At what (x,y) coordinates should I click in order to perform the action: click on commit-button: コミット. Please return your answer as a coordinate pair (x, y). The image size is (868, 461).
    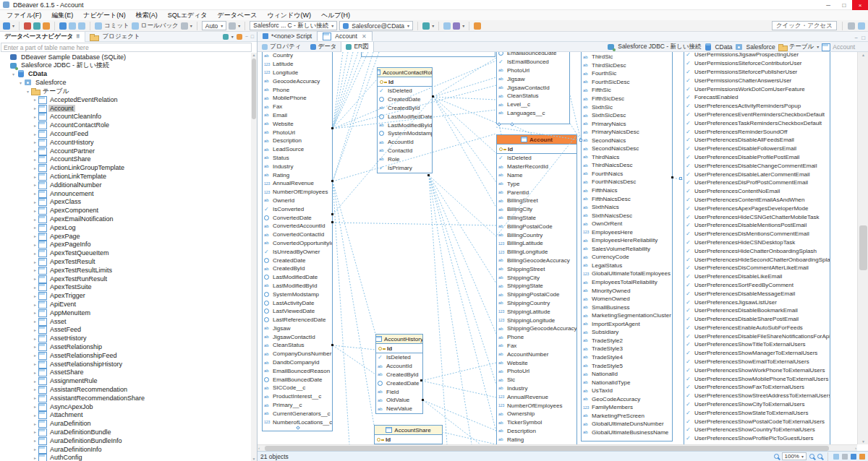
    Looking at the image, I should click on (117, 26).